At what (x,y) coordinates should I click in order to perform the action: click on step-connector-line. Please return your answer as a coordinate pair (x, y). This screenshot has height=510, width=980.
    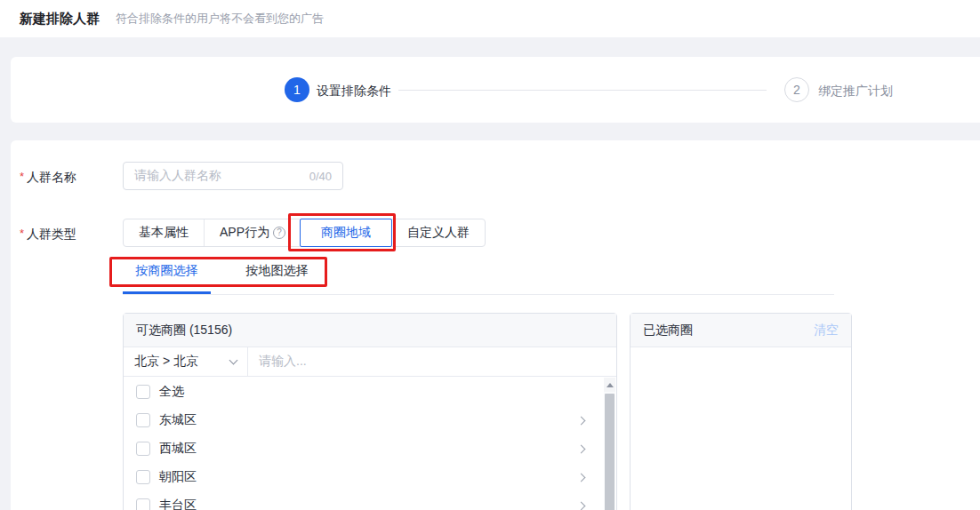
    Looking at the image, I should click on (582, 91).